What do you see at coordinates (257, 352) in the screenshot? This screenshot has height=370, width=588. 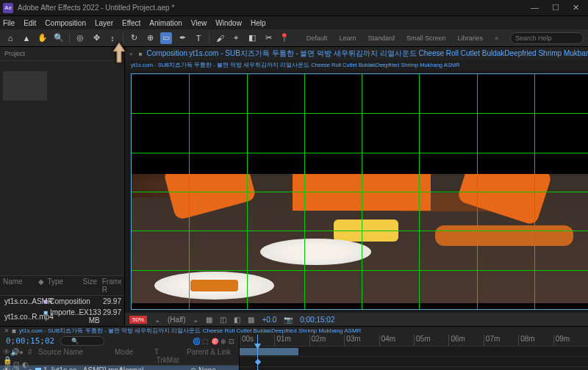 I see `playhead` at bounding box center [257, 352].